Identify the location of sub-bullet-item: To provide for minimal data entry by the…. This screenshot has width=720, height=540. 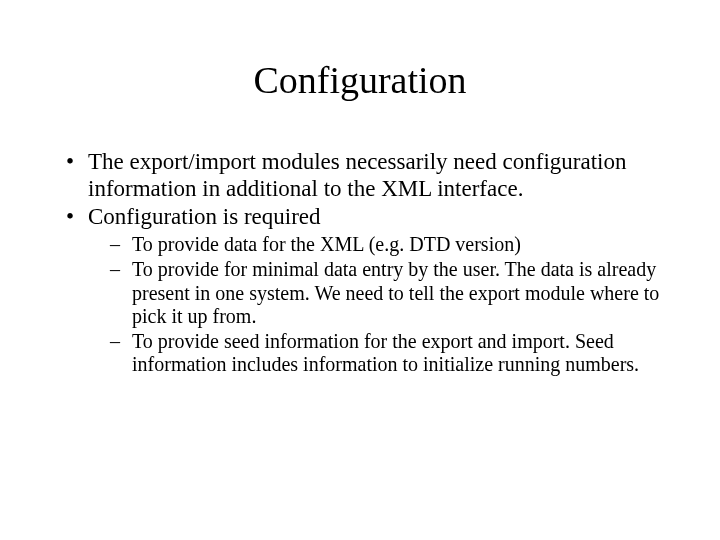
(374, 294).